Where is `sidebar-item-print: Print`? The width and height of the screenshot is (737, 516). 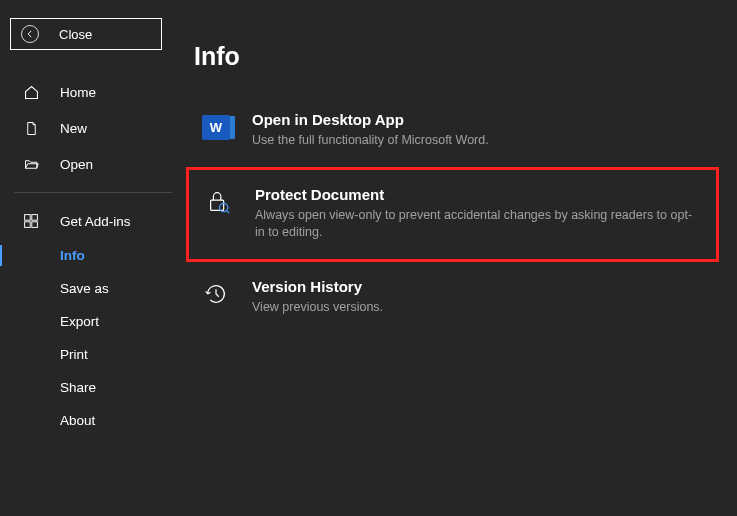
sidebar-item-print: Print is located at coordinates (93, 354).